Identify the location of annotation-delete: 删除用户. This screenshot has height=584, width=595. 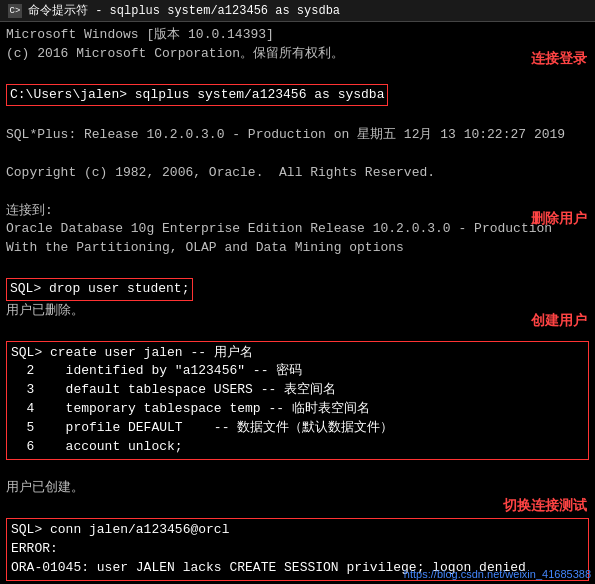
(559, 219).